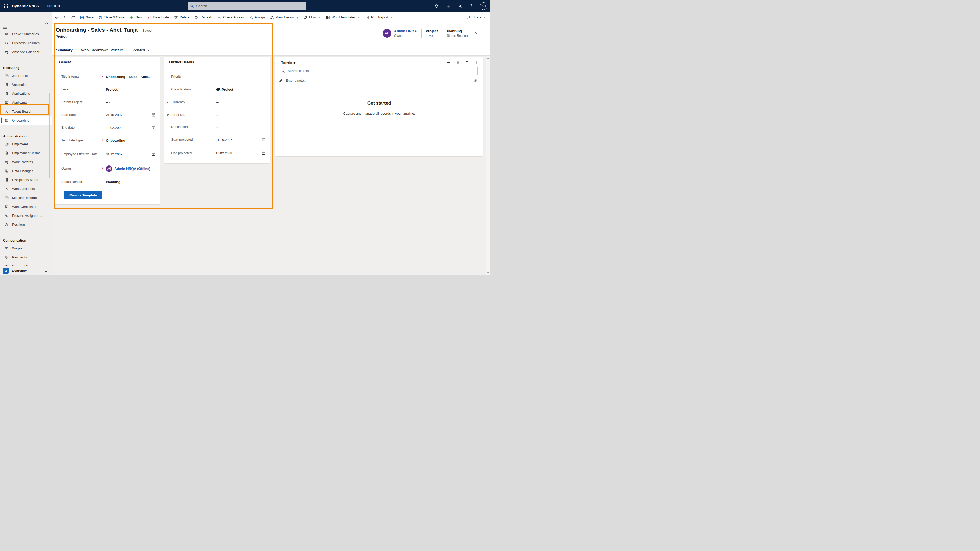 The image size is (980, 551). I want to click on field-classification: Classification HR Project, so click(217, 89).